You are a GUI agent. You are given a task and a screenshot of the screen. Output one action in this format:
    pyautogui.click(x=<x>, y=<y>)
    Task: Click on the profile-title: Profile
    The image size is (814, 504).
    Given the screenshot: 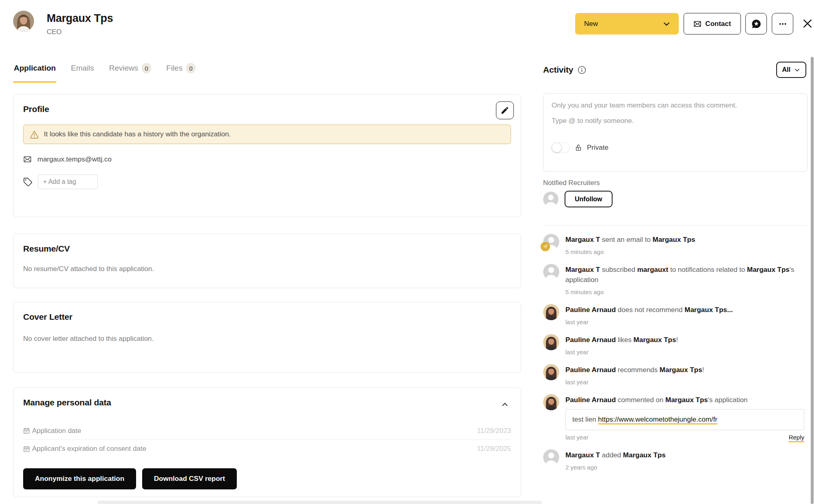 What is the action you would take?
    pyautogui.click(x=267, y=109)
    